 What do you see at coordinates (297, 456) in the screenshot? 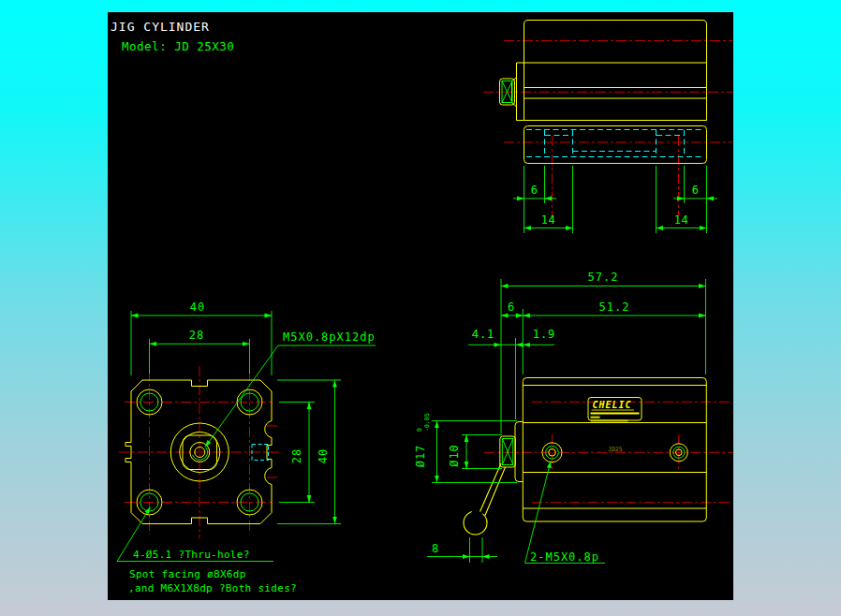
I see `dim-spacing-28-v: 28` at bounding box center [297, 456].